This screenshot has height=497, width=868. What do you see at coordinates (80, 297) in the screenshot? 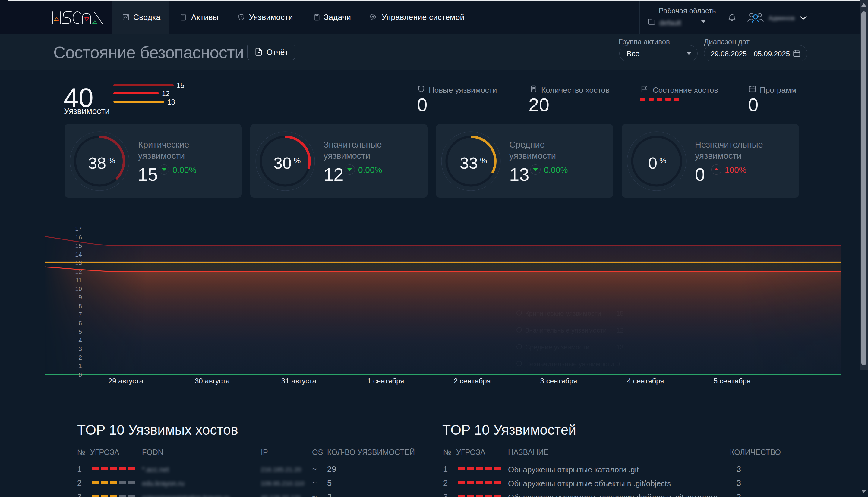
I see `svg-text: 9` at bounding box center [80, 297].